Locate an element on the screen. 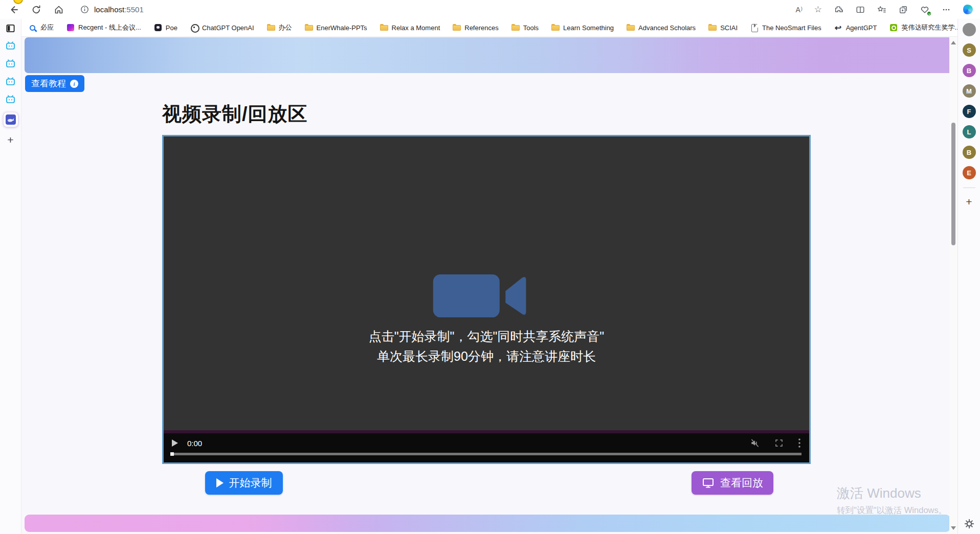 The height and width of the screenshot is (534, 980). video-camera-icon is located at coordinates (486, 296).